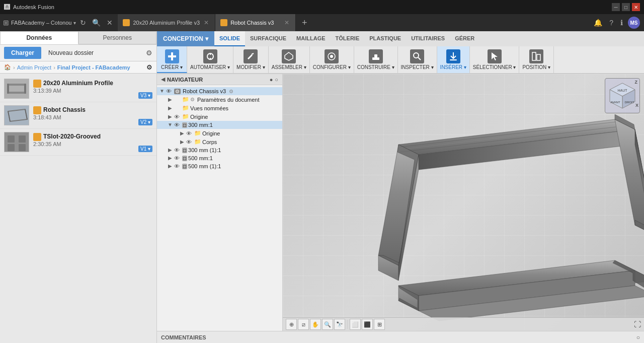 This screenshot has height=343, width=644. I want to click on tab-donnees: Données, so click(39, 38).